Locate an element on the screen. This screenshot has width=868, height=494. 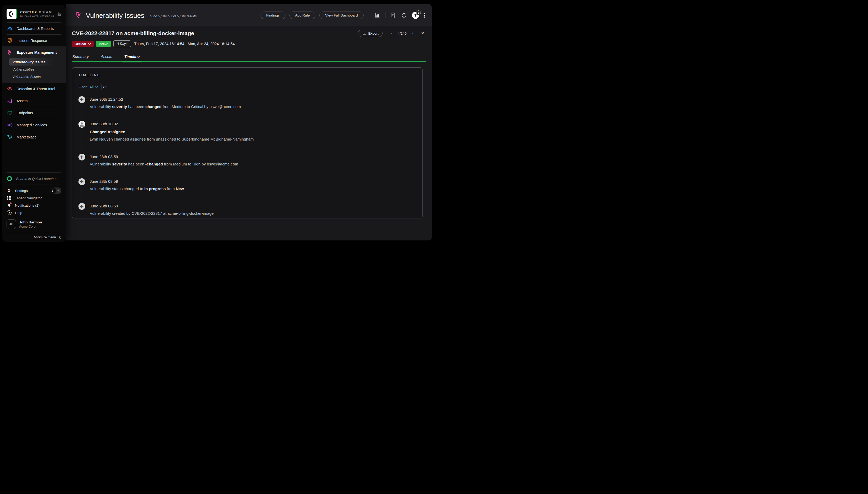
add-rule-button: Add Rule is located at coordinates (303, 15).